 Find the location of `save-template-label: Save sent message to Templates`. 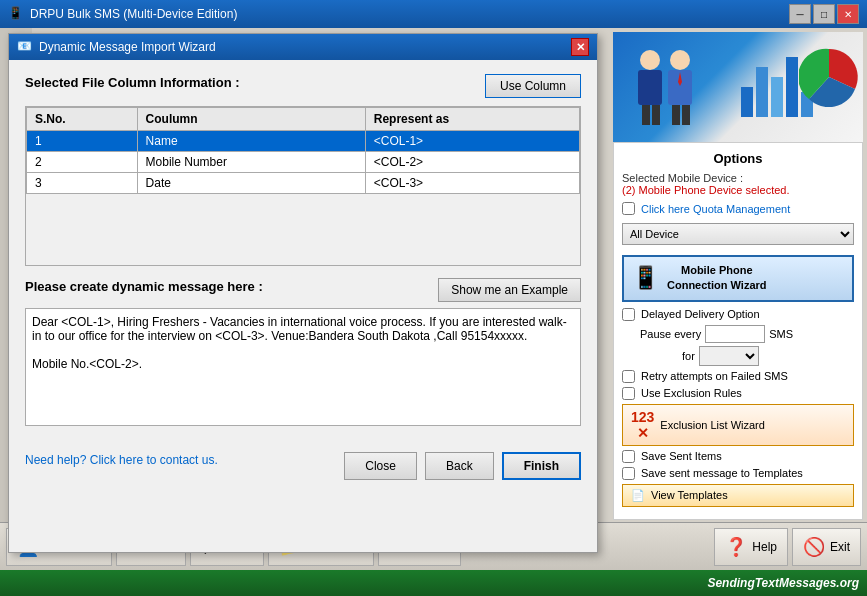

save-template-label: Save sent message to Templates is located at coordinates (722, 473).